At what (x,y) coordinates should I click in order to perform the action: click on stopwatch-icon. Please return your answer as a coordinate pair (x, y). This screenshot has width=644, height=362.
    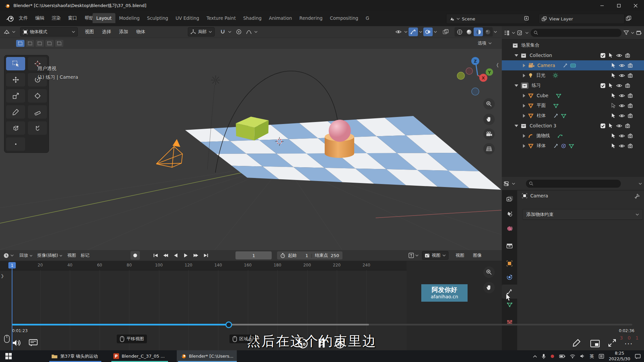
    Looking at the image, I should click on (283, 255).